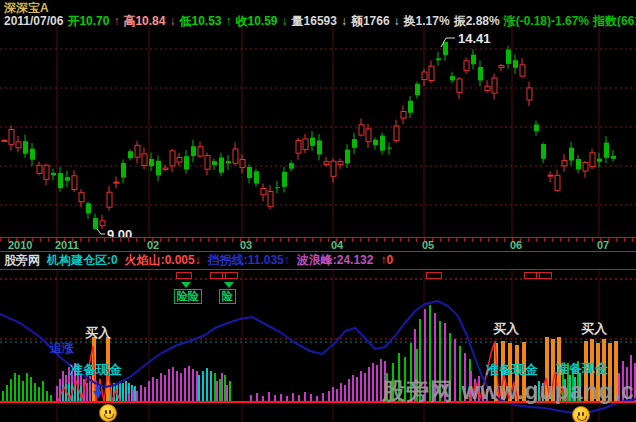 The width and height of the screenshot is (636, 422). Describe the element at coordinates (337, 245) in the screenshot. I see `time-axis-label: 04` at that location.